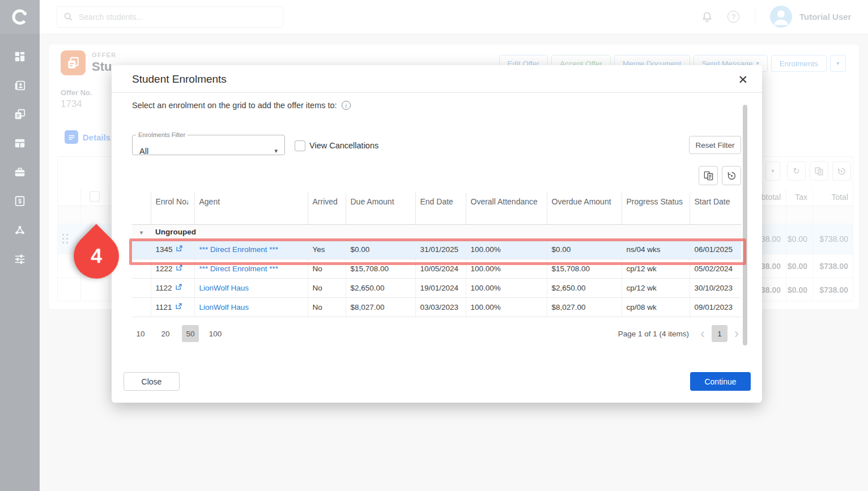 The image size is (868, 491). Describe the element at coordinates (381, 288) in the screenshot. I see `cell-due-amount: $2,650.00` at that location.